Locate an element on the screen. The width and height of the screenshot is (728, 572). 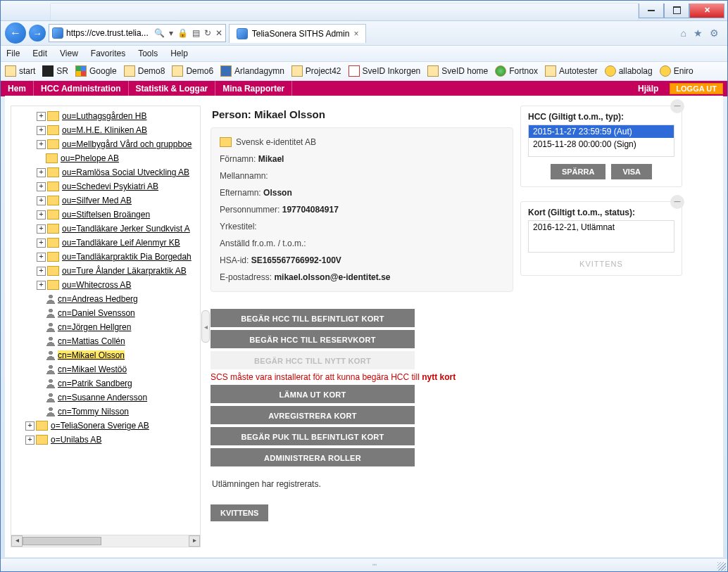
window-close-button is located at coordinates (707, 11).